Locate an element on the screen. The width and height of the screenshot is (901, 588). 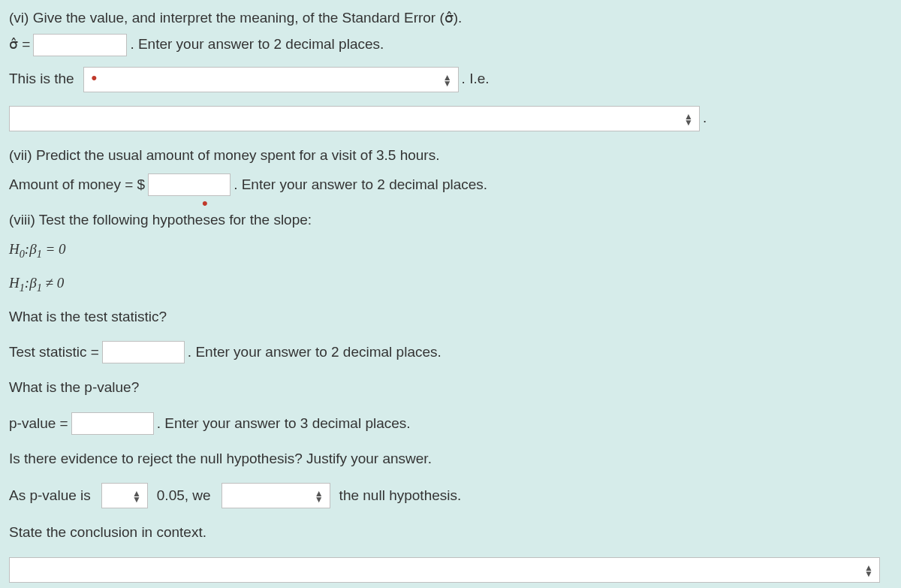
amount-input is located at coordinates (189, 185).